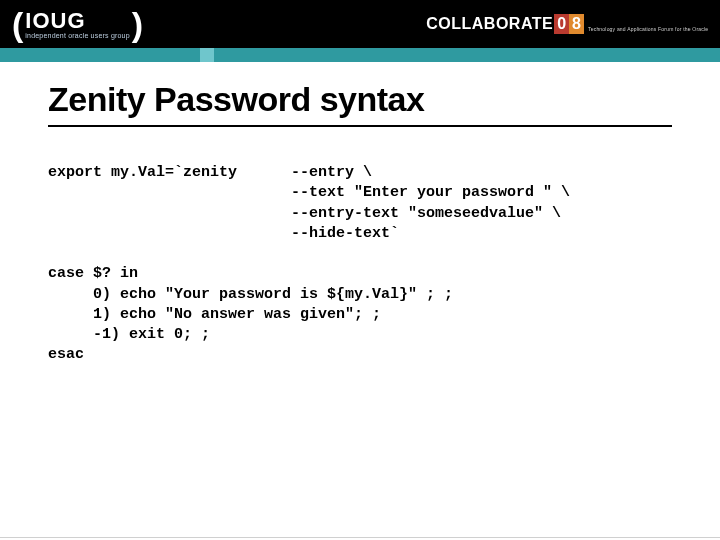 This screenshot has width=720, height=540. What do you see at coordinates (138, 24) in the screenshot?
I see `paren-close-icon: )` at bounding box center [138, 24].